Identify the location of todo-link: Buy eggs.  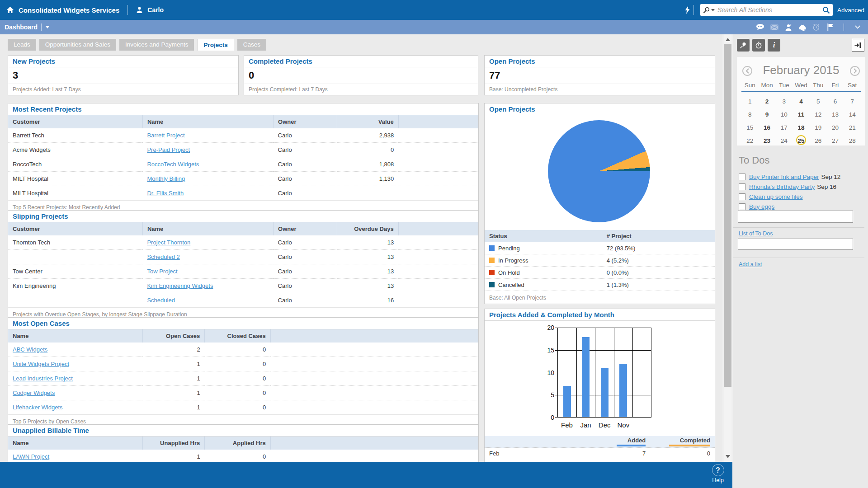
(762, 207).